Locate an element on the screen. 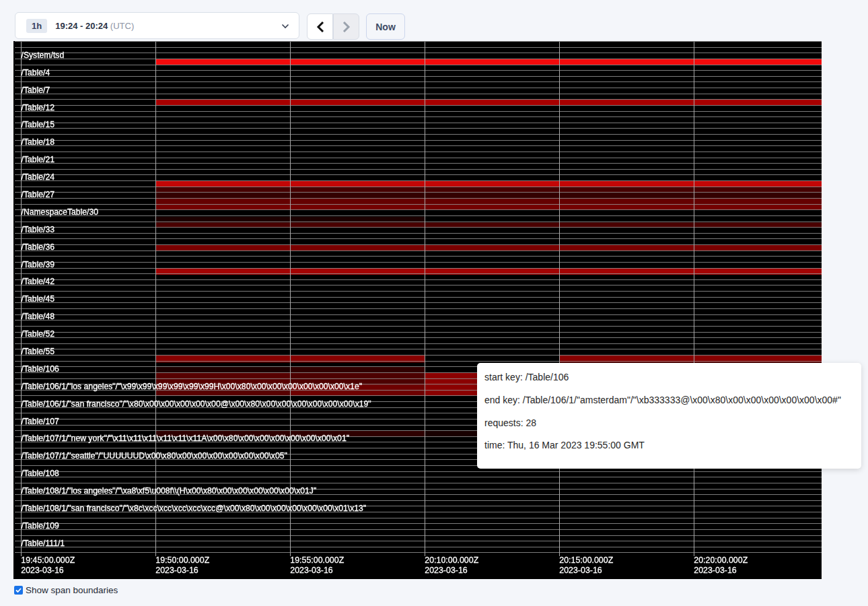 The image size is (868, 606). svg-text: 20:15:00.000Z is located at coordinates (586, 560).